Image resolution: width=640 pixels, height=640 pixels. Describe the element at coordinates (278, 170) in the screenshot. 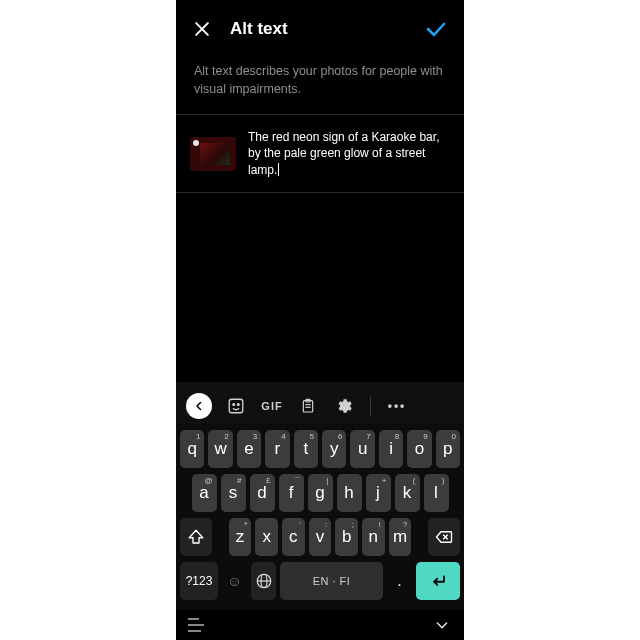

I see `text-cursor` at that location.